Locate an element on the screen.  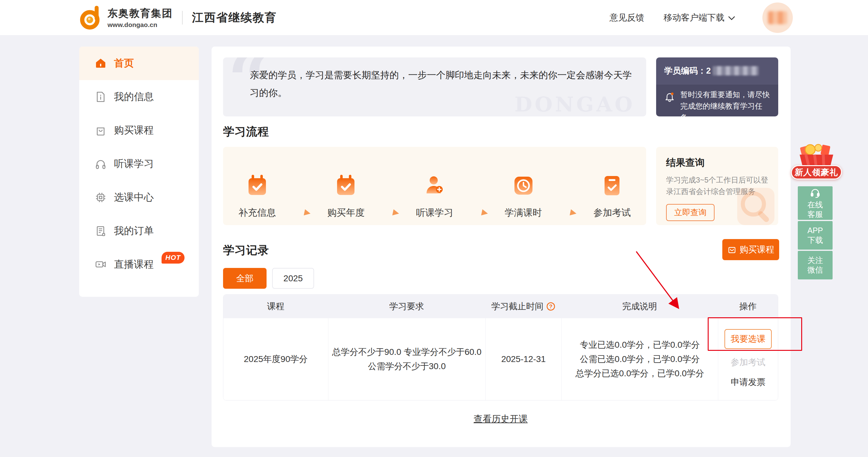
flow-step-listen-study: 听课学习 is located at coordinates (435, 196).